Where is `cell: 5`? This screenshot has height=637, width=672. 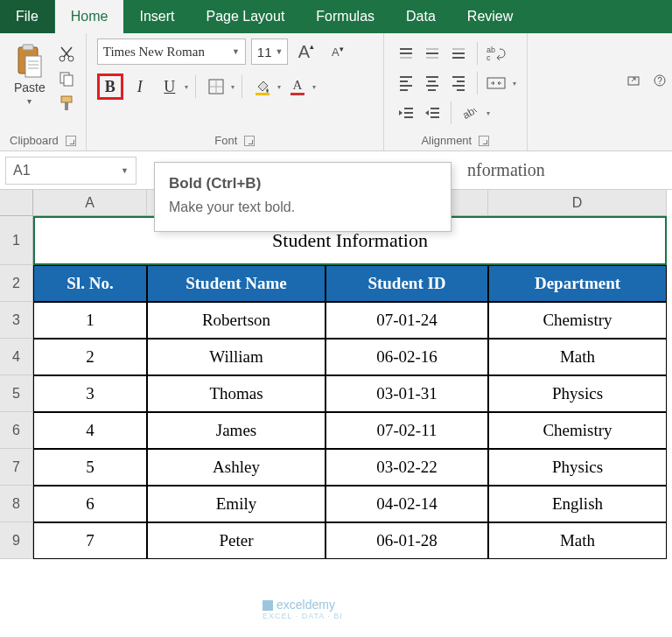
cell: 5 is located at coordinates (90, 467).